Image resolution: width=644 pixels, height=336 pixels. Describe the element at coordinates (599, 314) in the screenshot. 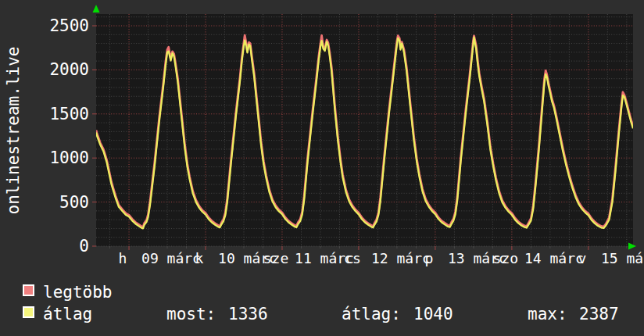

I see `stat-max-value: 2387` at that location.